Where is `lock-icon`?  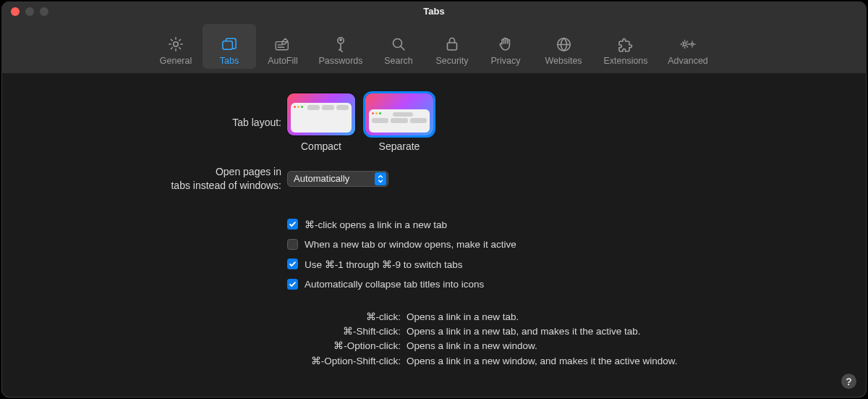
lock-icon is located at coordinates (452, 44).